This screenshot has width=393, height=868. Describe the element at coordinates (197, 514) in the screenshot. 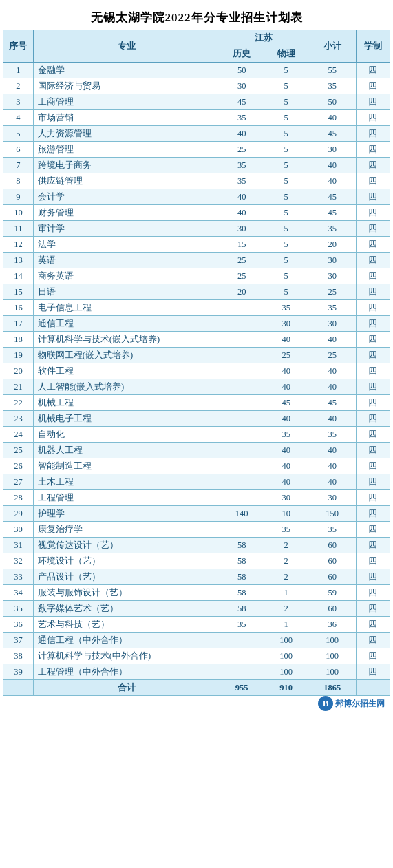

I see `table-row: 29护理学14010150四` at that location.